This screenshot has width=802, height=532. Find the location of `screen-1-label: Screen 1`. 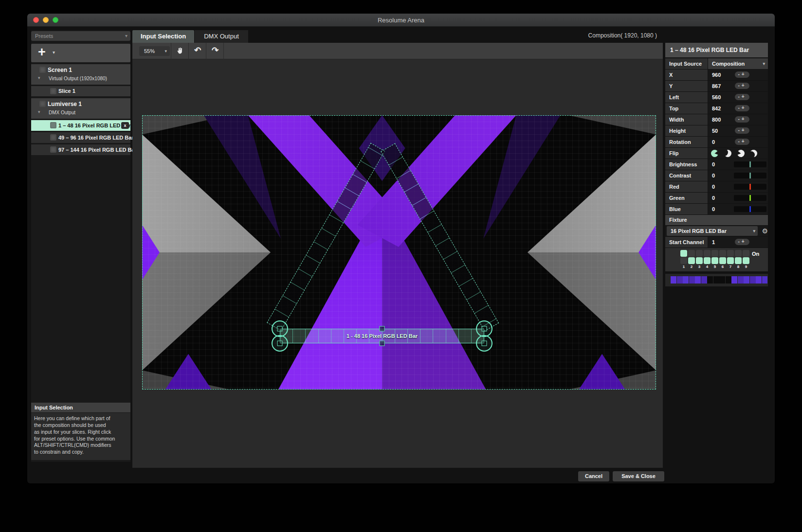

screen-1-label: Screen 1 is located at coordinates (60, 70).